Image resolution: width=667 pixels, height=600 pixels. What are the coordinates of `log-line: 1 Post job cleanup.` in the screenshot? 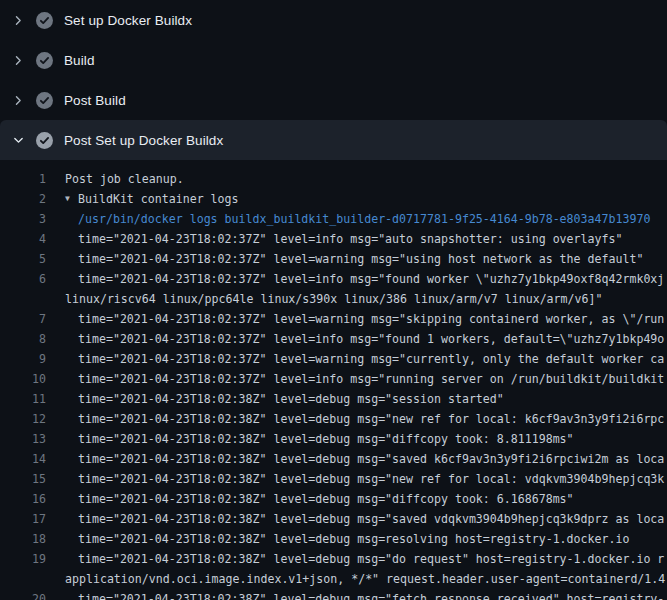 It's located at (334, 179).